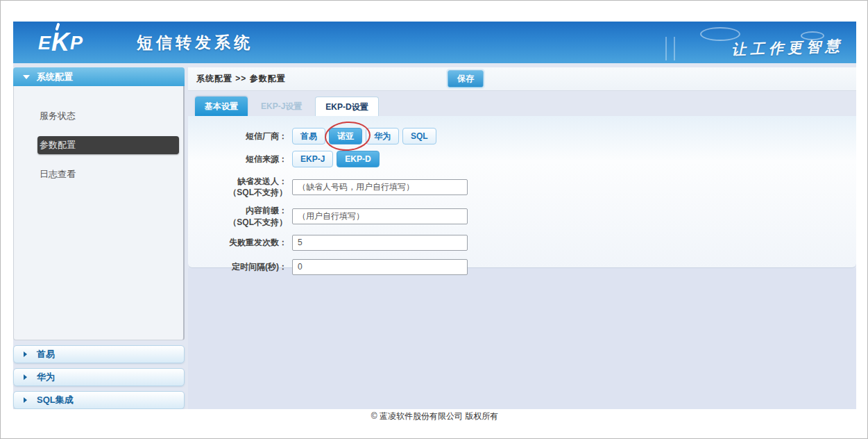 Image resolution: width=868 pixels, height=439 pixels. I want to click on header-decoration: 让工作更智慧, so click(742, 42).